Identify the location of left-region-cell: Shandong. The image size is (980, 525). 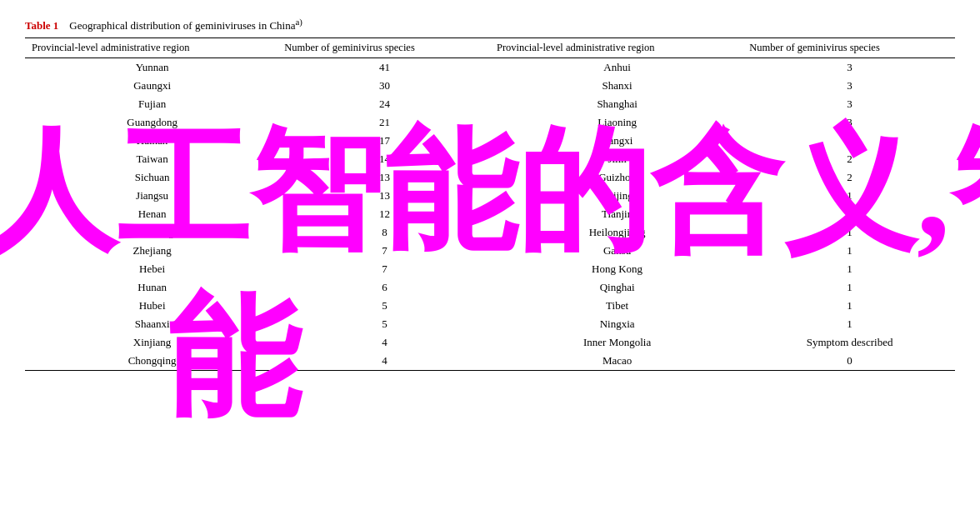
(152, 232).